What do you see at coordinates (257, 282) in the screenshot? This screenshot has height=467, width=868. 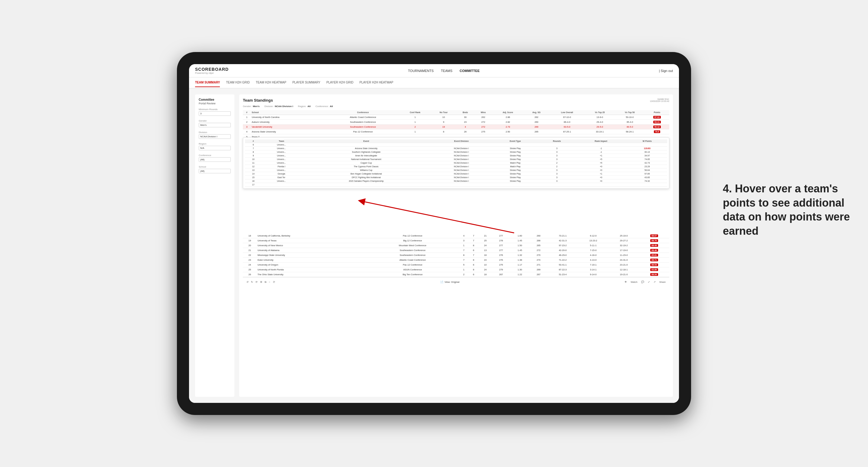 I see `refresh-icon: ⟳` at bounding box center [257, 282].